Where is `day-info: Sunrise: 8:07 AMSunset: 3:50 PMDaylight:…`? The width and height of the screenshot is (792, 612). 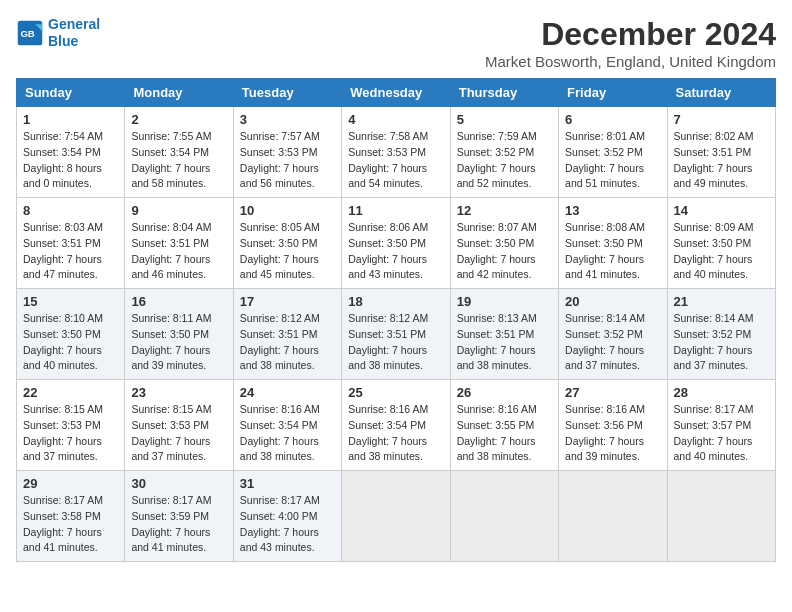 day-info: Sunrise: 8:07 AMSunset: 3:50 PMDaylight:… is located at coordinates (504, 252).